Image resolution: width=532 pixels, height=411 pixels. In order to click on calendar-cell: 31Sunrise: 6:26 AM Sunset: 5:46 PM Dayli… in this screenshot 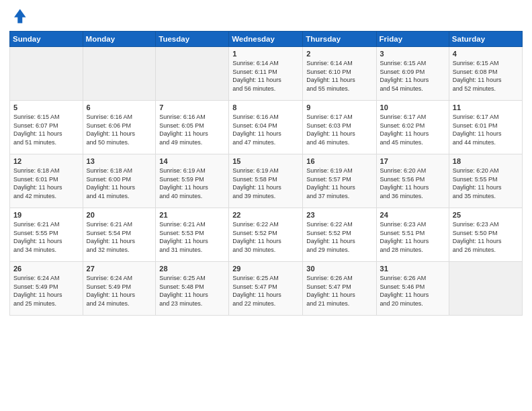, I will do `click(412, 289)`.